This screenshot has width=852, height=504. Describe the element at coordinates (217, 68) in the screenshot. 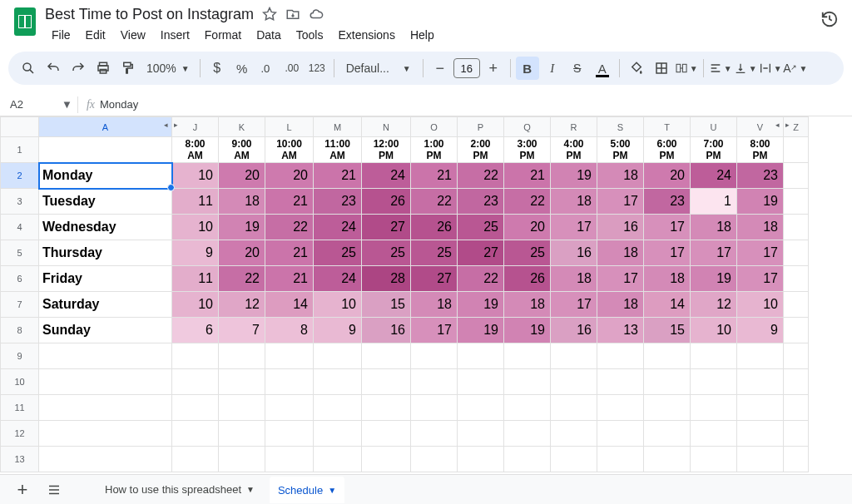

I see `currency-icon: $` at that location.